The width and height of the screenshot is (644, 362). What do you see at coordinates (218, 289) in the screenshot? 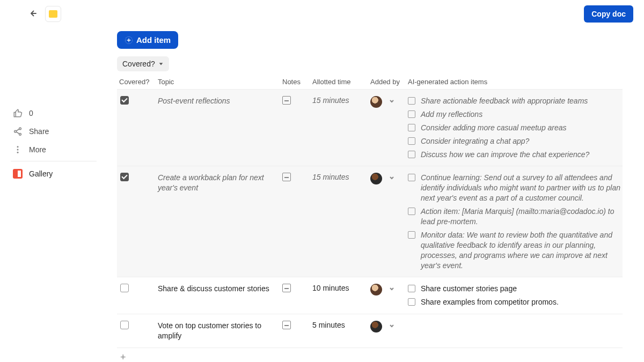
I see `topic-cell: Share & discuss customer stories` at bounding box center [218, 289].